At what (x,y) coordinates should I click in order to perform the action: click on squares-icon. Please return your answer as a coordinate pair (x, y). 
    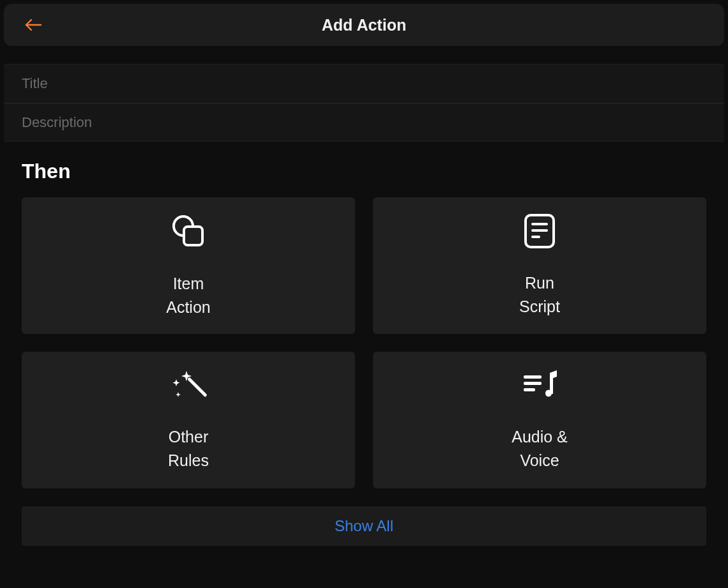
    Looking at the image, I should click on (188, 232).